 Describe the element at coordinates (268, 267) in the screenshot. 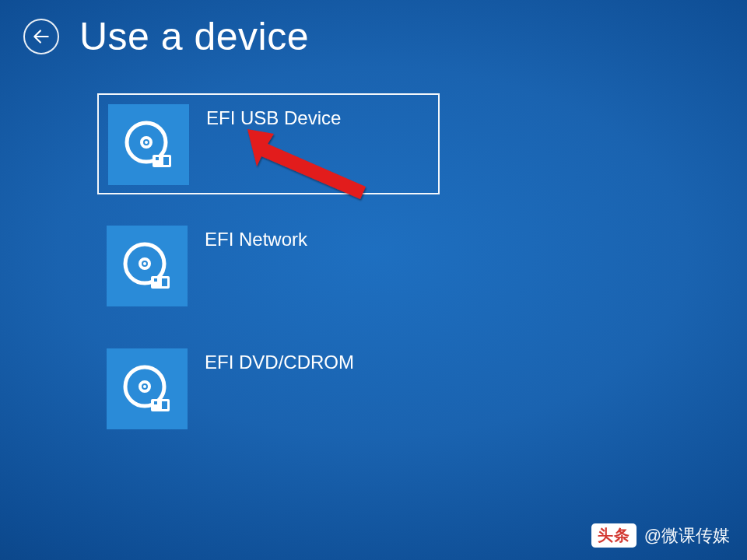

I see `device-option-efi-network: EFI Network` at that location.